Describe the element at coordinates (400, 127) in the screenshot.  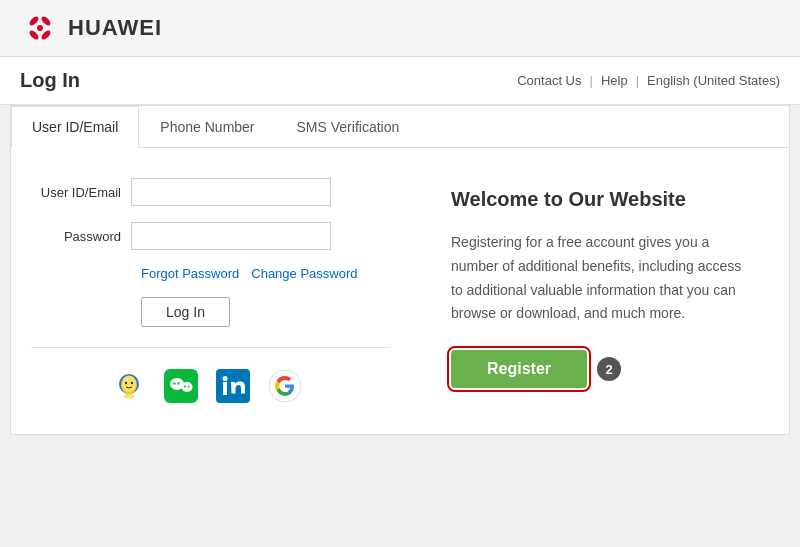
I see `tabs: User ID/Email Phone Number SMS Verificat…` at that location.